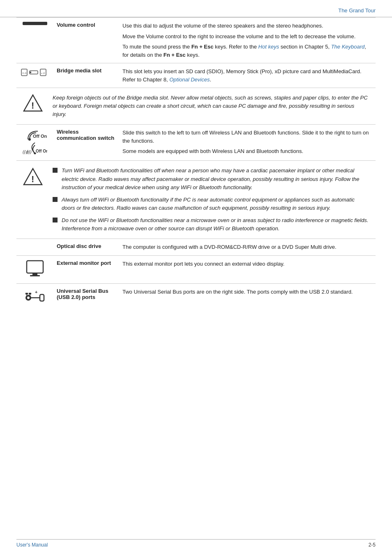 The image size is (392, 556). What do you see at coordinates (247, 26) in the screenshot?
I see `volume-desc-1: Use this dial to adjust the volume of th…` at bounding box center [247, 26].